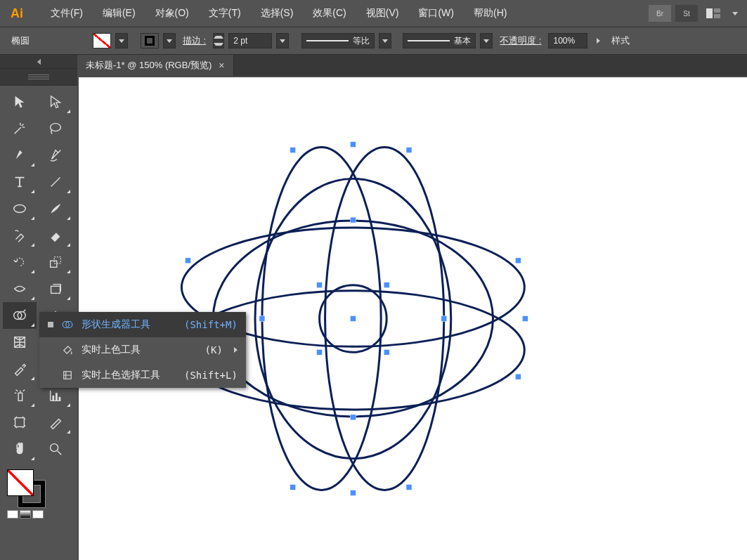 This screenshot has height=560, width=747. What do you see at coordinates (20, 155) in the screenshot?
I see `pen-tool` at bounding box center [20, 155].